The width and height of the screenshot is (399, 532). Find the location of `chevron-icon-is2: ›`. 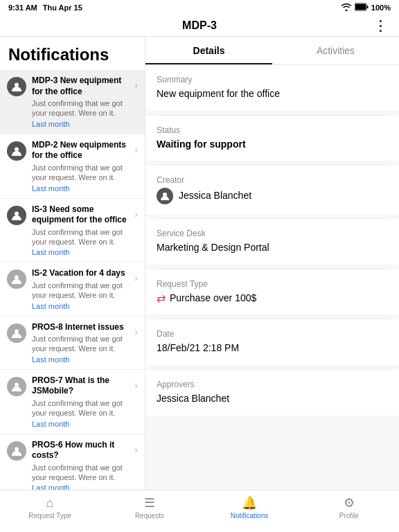

chevron-icon-is2: › is located at coordinates (136, 278).